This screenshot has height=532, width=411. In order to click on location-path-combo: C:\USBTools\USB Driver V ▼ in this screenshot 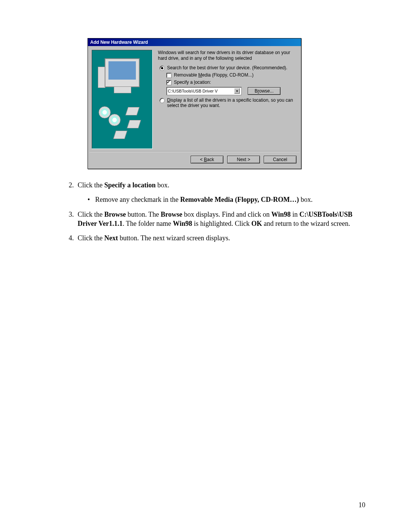, I will do `click(204, 91)`.